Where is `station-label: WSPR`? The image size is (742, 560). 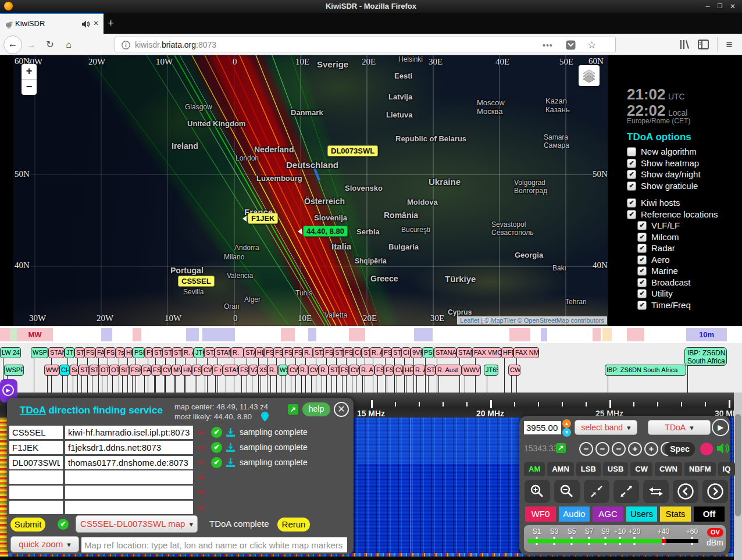
station-label: WSPR is located at coordinates (14, 370).